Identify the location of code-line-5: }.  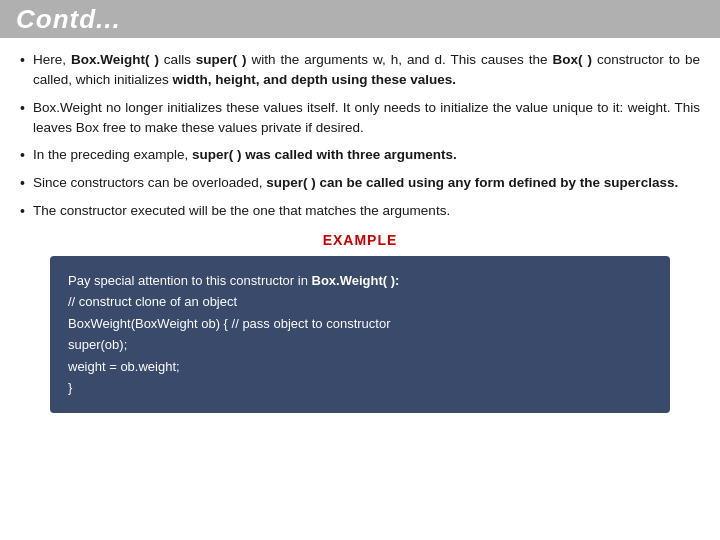
(360, 388).